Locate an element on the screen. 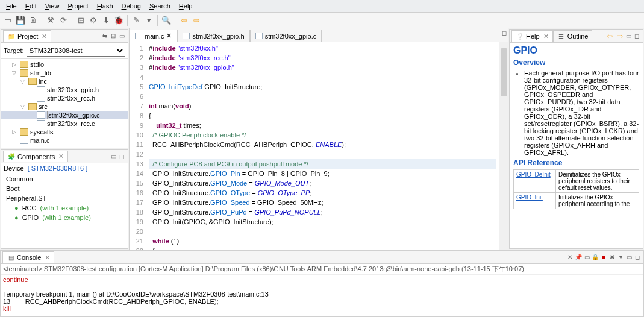  line-gutter: 1234567891011121314151617181920212223242… is located at coordinates (138, 146).